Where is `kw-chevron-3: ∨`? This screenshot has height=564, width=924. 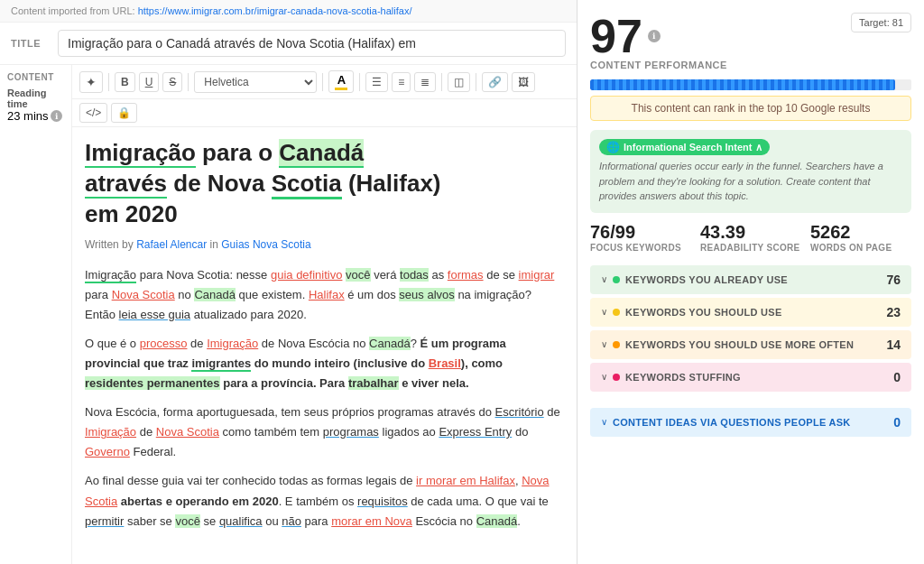 kw-chevron-3: ∨ is located at coordinates (605, 377).